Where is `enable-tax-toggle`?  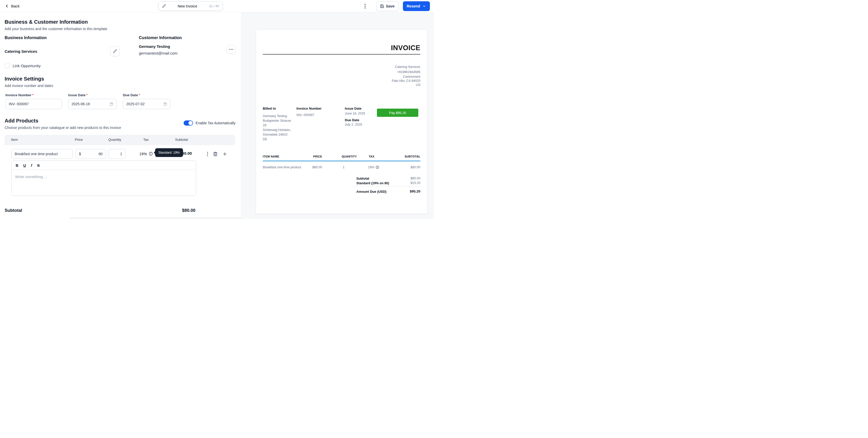 enable-tax-toggle is located at coordinates (188, 123).